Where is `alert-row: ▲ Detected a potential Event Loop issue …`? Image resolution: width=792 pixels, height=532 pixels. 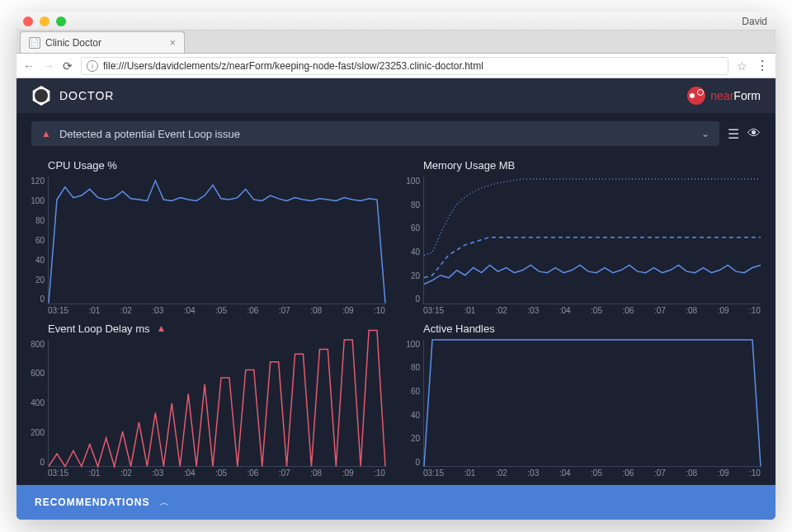 alert-row: ▲ Detected a potential Event Loop issue … is located at coordinates (396, 131).